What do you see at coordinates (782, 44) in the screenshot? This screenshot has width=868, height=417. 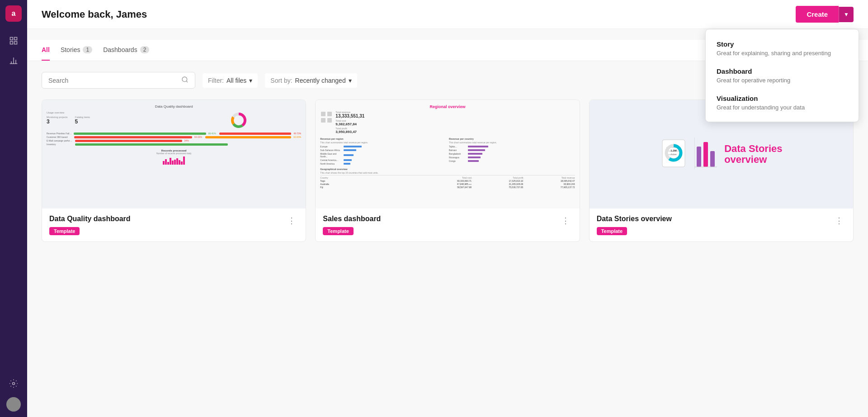 I see `story-option-title: Story` at bounding box center [782, 44].